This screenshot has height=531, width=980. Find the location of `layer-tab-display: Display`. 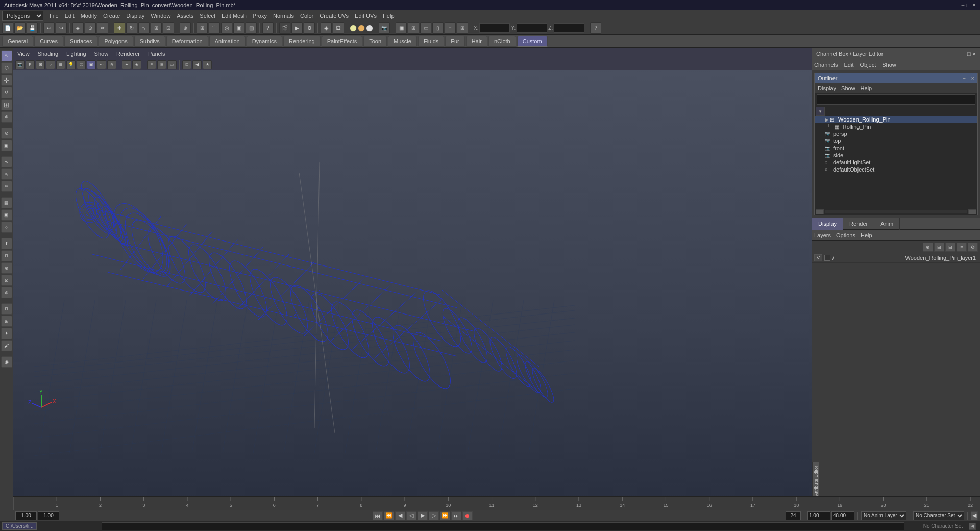

layer-tab-display: Display is located at coordinates (828, 224).